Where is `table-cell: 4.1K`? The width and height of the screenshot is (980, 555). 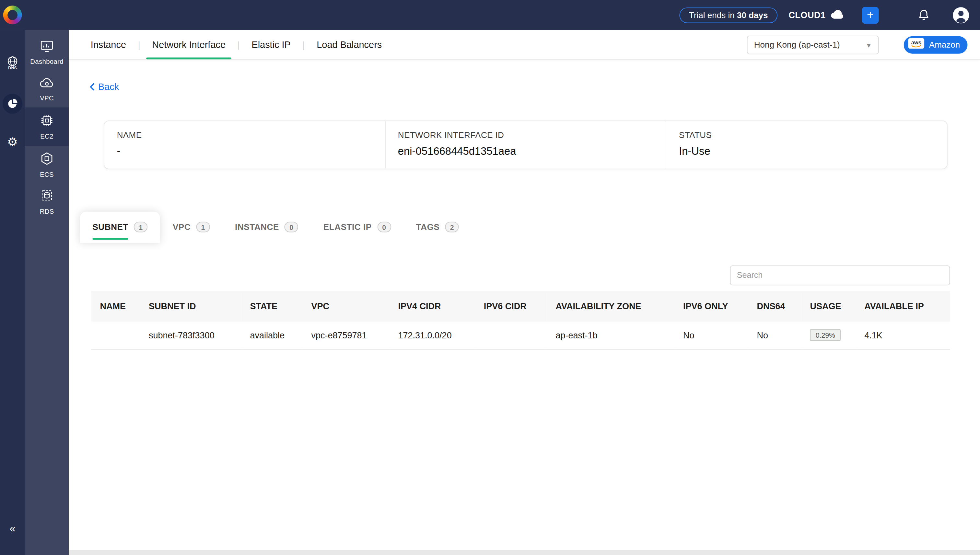
table-cell: 4.1K is located at coordinates (903, 335).